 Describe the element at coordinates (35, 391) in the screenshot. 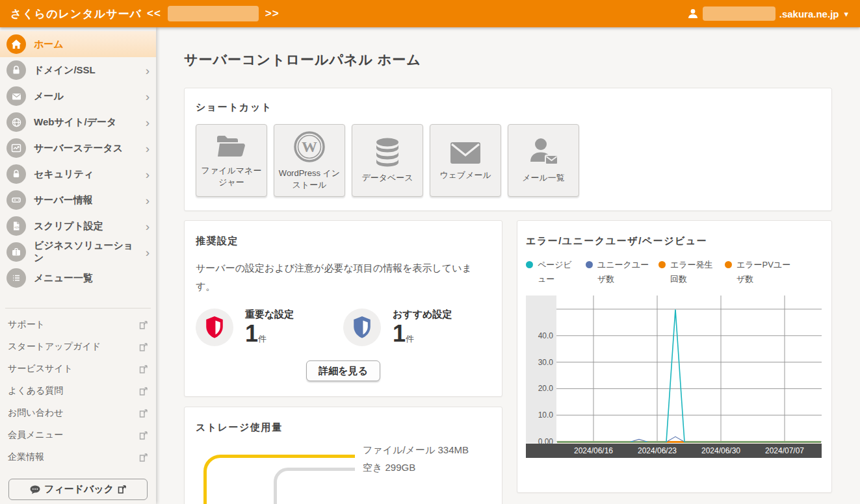

I see `sidebar-link-label: よくある質問` at that location.